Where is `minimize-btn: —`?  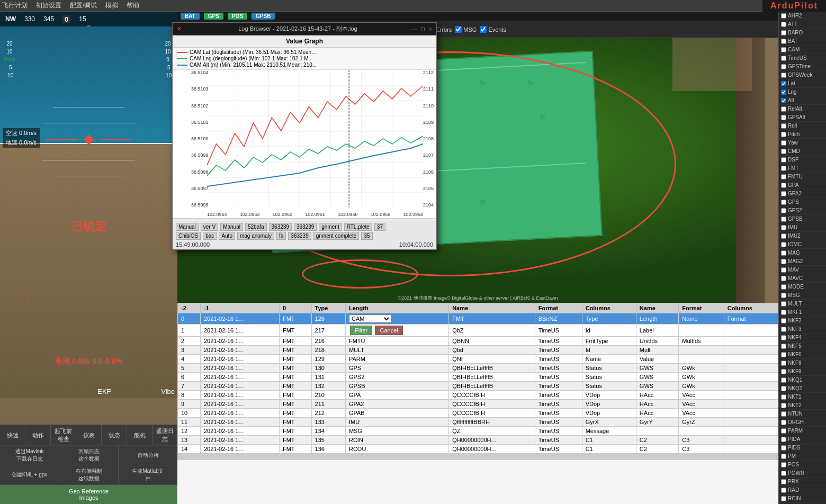 minimize-btn: — is located at coordinates (414, 29).